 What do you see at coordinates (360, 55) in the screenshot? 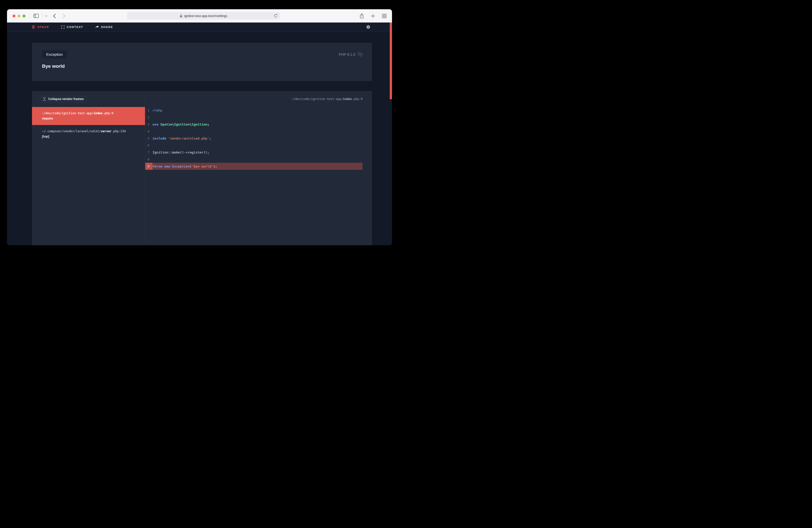
I see `laravel-icon` at bounding box center [360, 55].